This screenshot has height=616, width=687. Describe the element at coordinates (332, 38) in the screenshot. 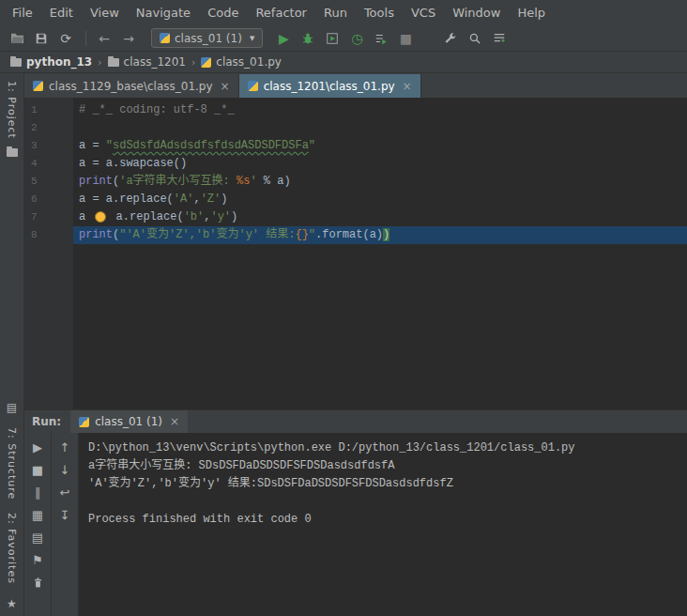

I see `coverage-button` at that location.